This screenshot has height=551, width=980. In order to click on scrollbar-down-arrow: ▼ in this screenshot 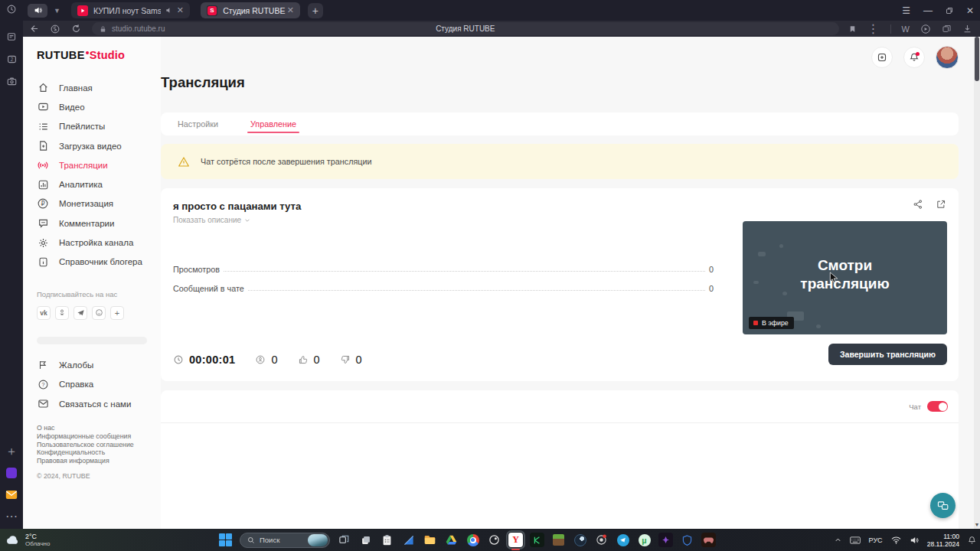, I will do `click(977, 525)`.